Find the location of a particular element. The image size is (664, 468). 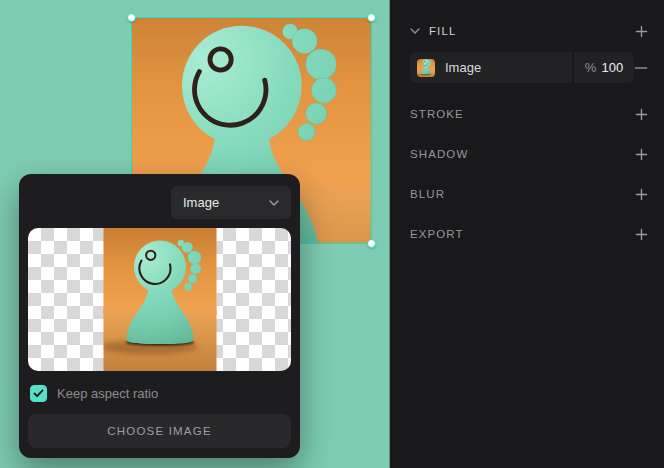

fill-layer-row: Image % 100 is located at coordinates (529, 68).